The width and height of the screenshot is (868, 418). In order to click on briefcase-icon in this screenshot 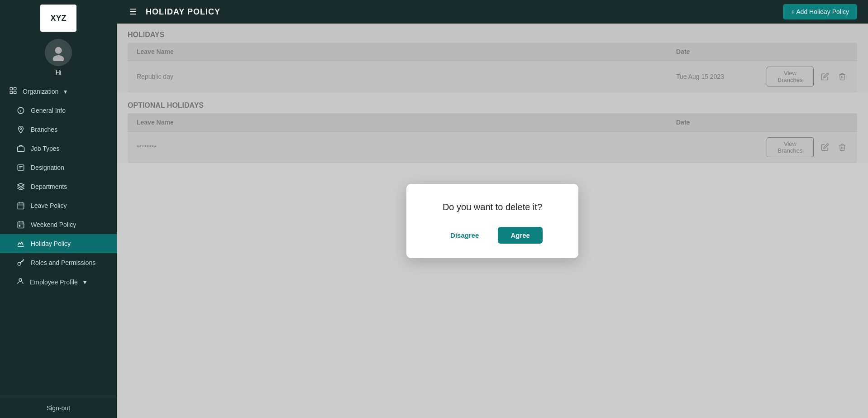, I will do `click(21, 149)`.